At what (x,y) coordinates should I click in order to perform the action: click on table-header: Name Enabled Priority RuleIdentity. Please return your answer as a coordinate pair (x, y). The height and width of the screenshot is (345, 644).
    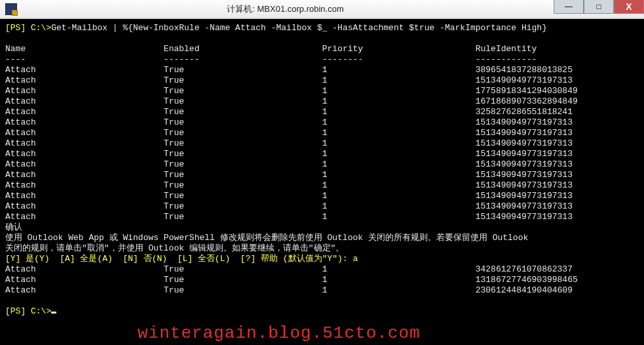
    Looking at the image, I should click on (271, 49).